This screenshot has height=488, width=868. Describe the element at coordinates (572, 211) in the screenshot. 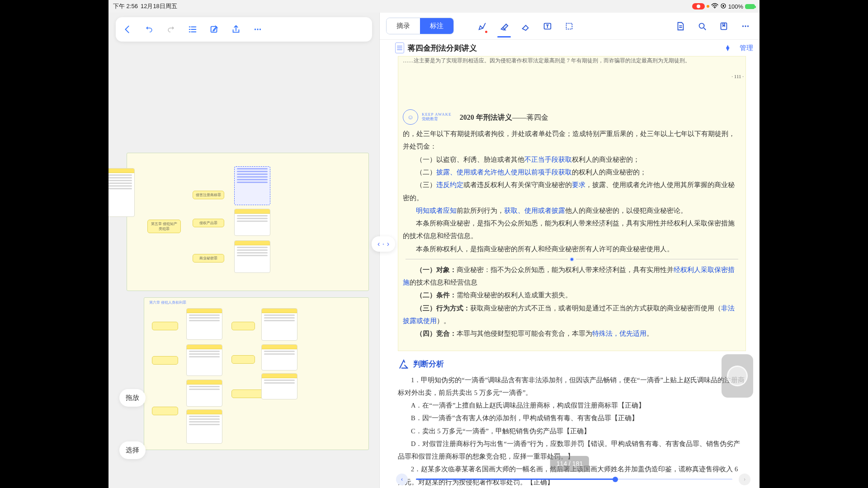

I see `body-text: 明知或者应知前款所列行为，获取、使用或者披露他人的商业秘密的，以侵犯商业秘密论。` at that location.